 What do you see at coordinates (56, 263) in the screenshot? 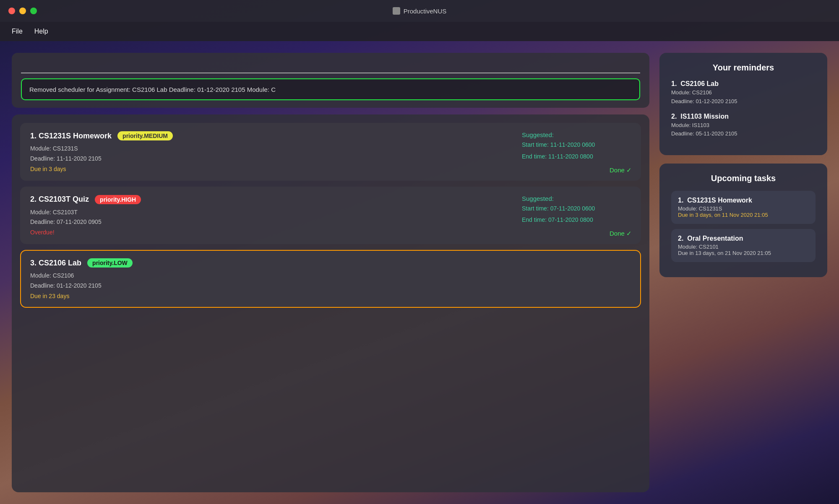
I see `task-title-3: 3. CS2106 Lab` at bounding box center [56, 263].